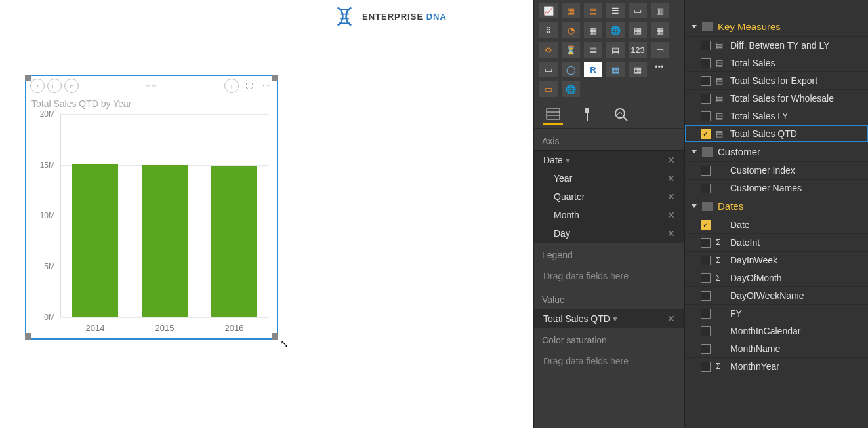 This screenshot has height=428, width=868. What do you see at coordinates (615, 10) in the screenshot?
I see `gallery-visual-icon: ☰` at bounding box center [615, 10].